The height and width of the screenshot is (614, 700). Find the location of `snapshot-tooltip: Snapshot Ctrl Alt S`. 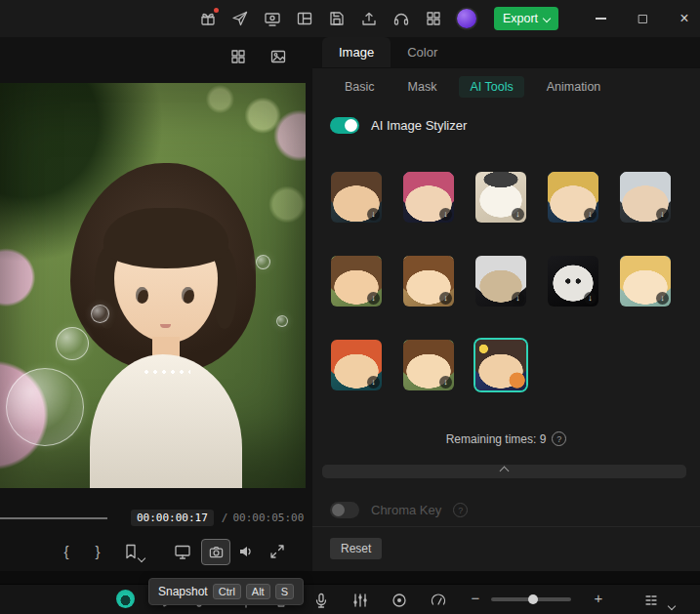

snapshot-tooltip: Snapshot Ctrl Alt S is located at coordinates (226, 592).